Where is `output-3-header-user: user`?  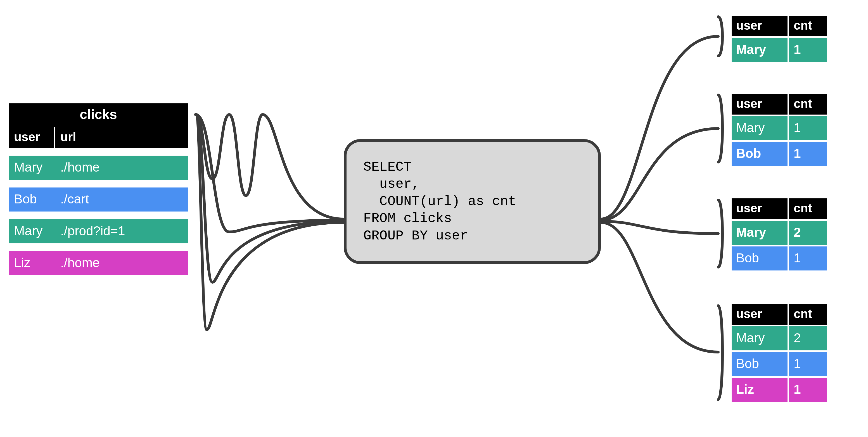 output-3-header-user: user is located at coordinates (760, 209).